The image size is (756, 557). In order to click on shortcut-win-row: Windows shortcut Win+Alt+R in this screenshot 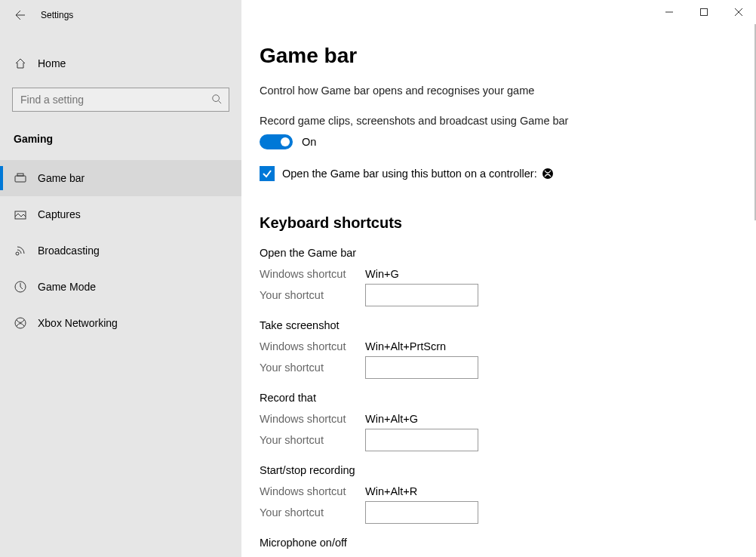, I will do `click(499, 491)`.